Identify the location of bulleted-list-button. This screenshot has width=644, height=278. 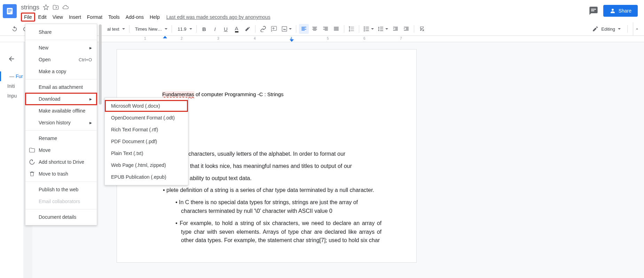
(383, 29).